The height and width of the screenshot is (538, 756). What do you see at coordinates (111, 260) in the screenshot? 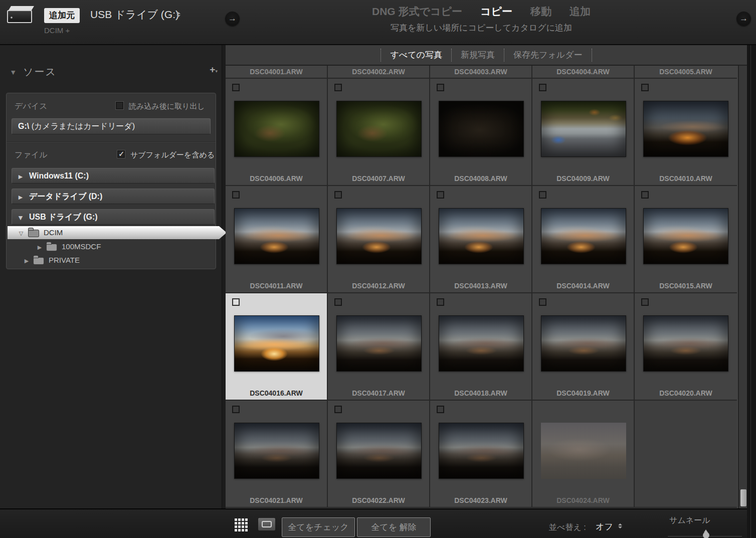
I see `folder-item-private: ▶PRIVATE` at bounding box center [111, 260].